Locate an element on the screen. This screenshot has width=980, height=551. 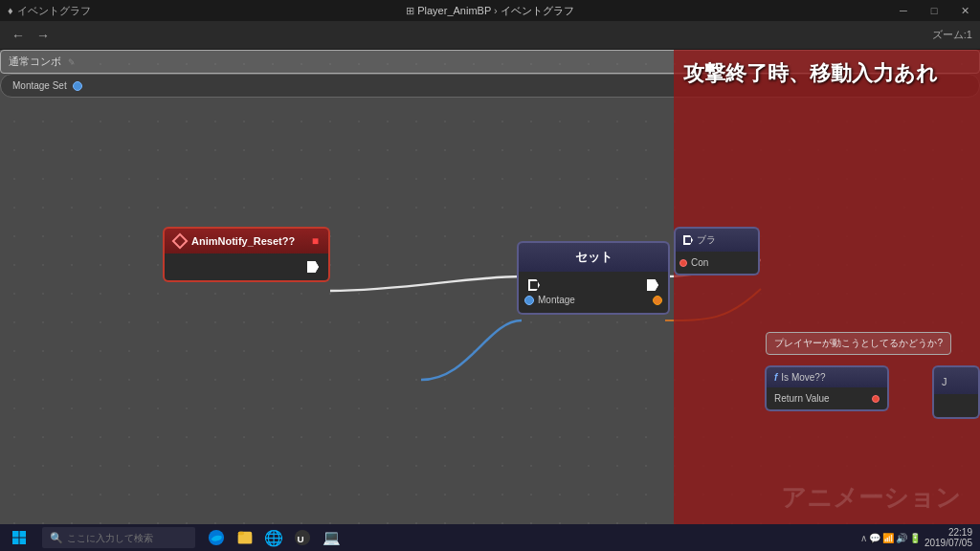
watermark: アニメーション is located at coordinates (871, 497).